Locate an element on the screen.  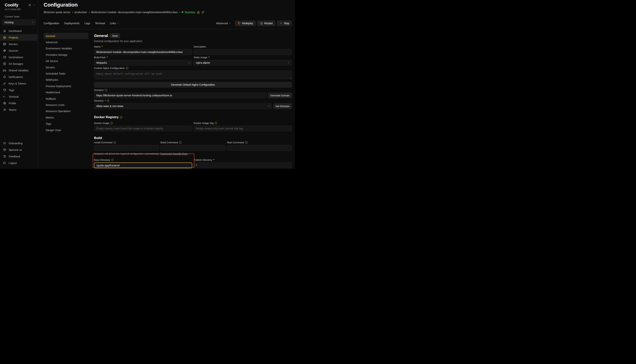
static-image-value: nginx:alpine is located at coordinates (203, 63).